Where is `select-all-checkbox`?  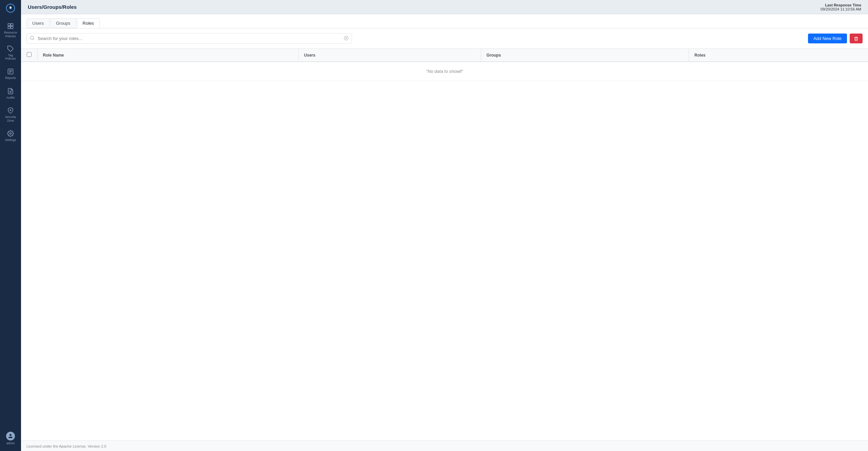 select-all-checkbox is located at coordinates (29, 55).